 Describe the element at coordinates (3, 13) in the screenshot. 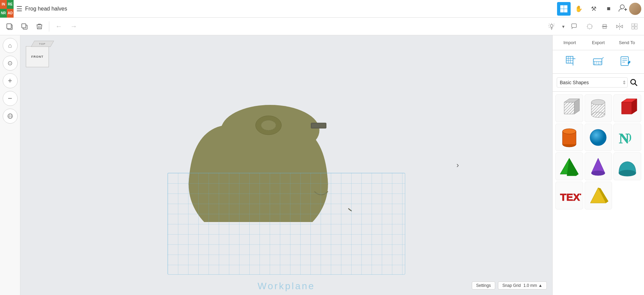

I see `logo-nr: NR` at that location.